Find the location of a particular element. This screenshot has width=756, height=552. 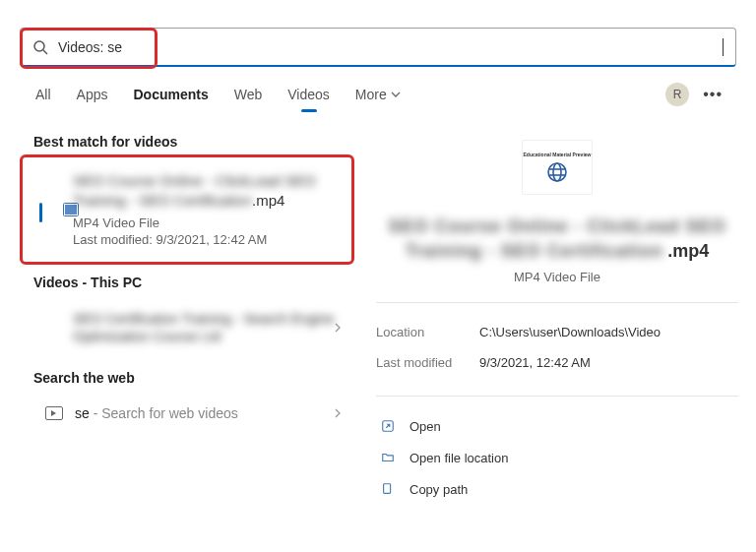

tabs-right: R ••• is located at coordinates (694, 94).